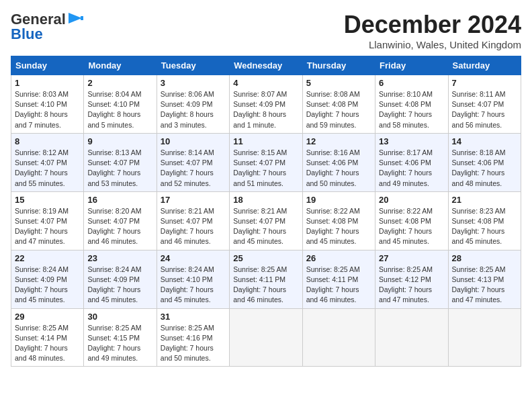  What do you see at coordinates (479, 285) in the screenshot?
I see `day-detail: Sunrise: 8:25 AMSunset: 4:13 PMDaylight:…` at bounding box center [479, 285].